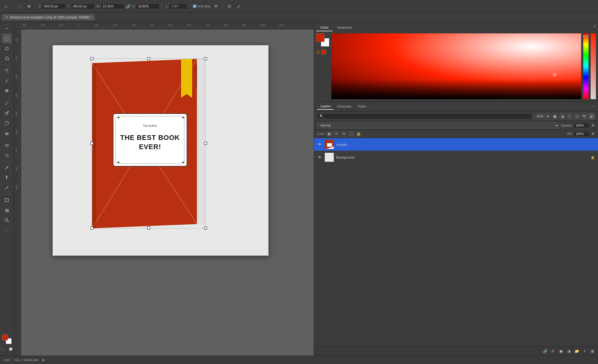  Describe the element at coordinates (44, 360) in the screenshot. I see `status-arrow: ▶` at that location.